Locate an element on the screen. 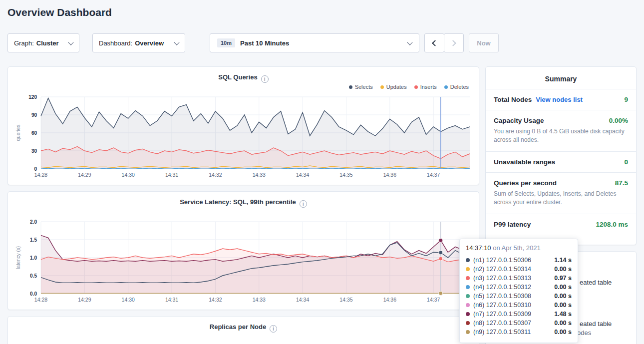 This screenshot has height=344, width=644. summary-desc: Sum of Selects, Updates, Inserts, and De… is located at coordinates (561, 199).